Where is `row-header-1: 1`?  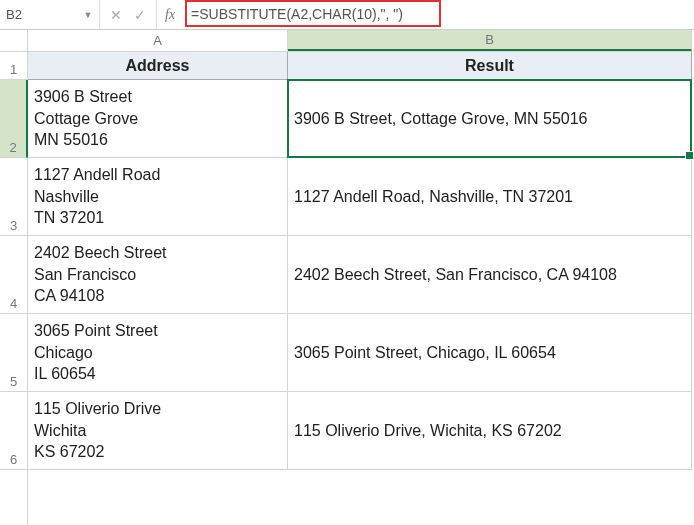
row-header-1: 1 is located at coordinates (14, 66).